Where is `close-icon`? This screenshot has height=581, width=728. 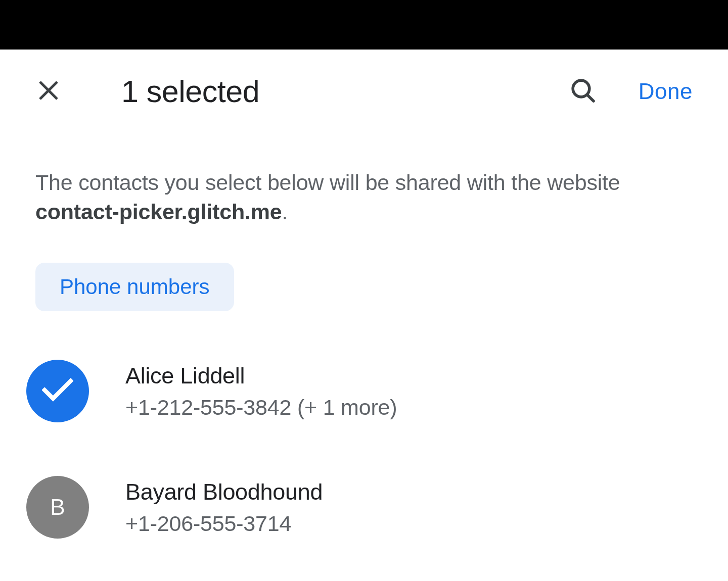 close-icon is located at coordinates (49, 91).